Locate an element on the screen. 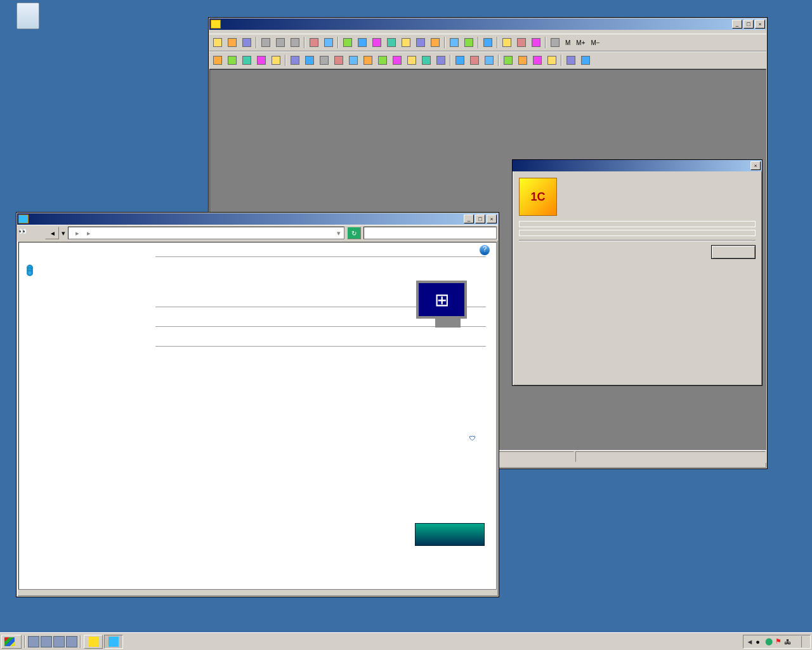 The height and width of the screenshot is (650, 812). tray-icon: ⬤ is located at coordinates (769, 641).